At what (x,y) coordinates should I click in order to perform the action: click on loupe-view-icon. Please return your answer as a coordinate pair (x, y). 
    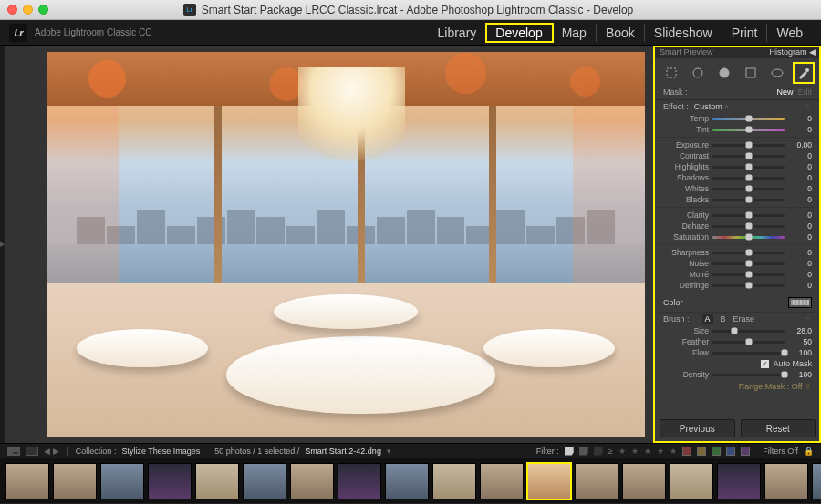
    Looking at the image, I should click on (32, 451).